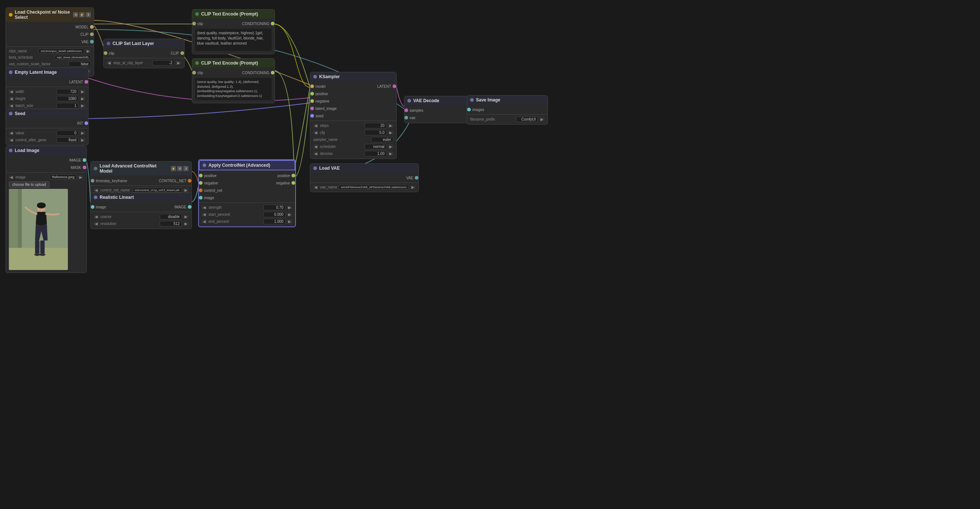 This screenshot has height=509, width=980. Describe the element at coordinates (88, 15) in the screenshot. I see `checkpoint-icon3: ⬆` at that location.